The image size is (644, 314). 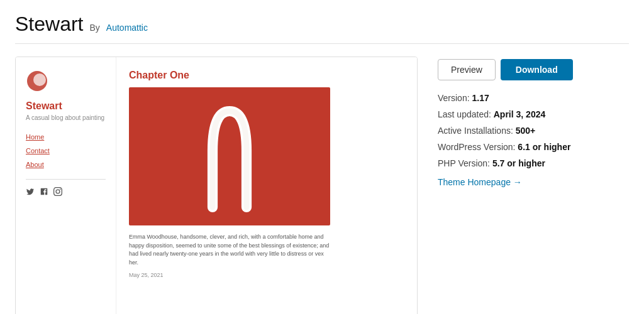 I want to click on nav-link-contact: Contact, so click(x=38, y=151).